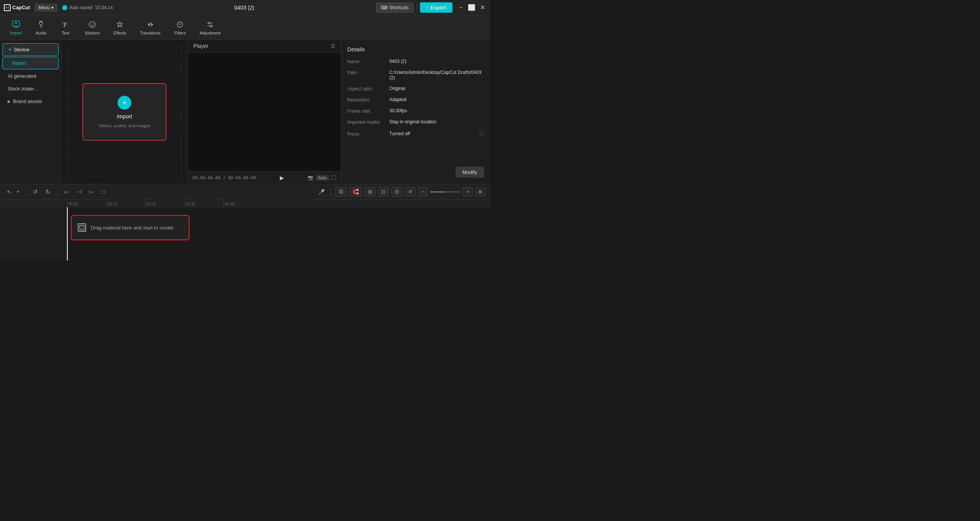 The height and width of the screenshot is (521, 980). What do you see at coordinates (31, 76) in the screenshot?
I see `sidebar-item-ai-generated: AI generated` at bounding box center [31, 76].